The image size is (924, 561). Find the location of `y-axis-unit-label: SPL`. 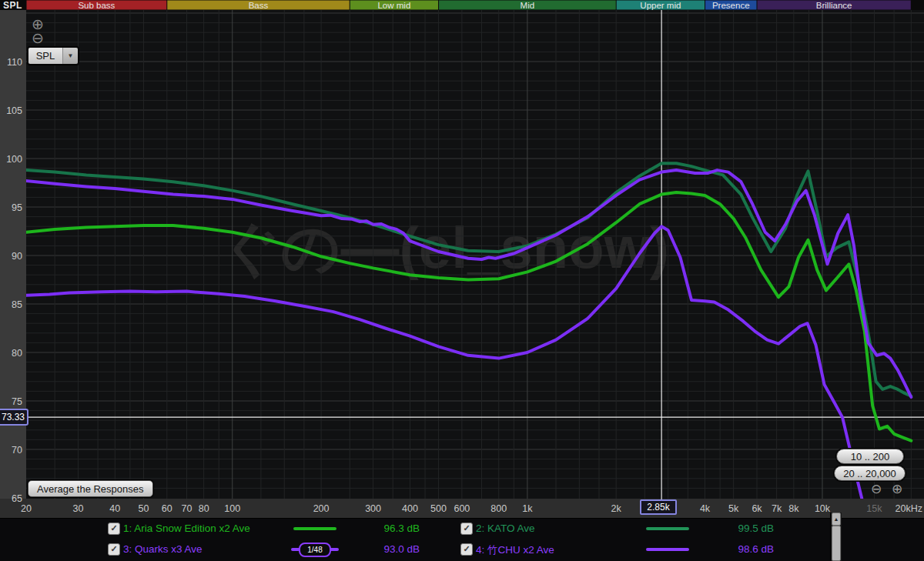

y-axis-unit-label: SPL is located at coordinates (12, 5).